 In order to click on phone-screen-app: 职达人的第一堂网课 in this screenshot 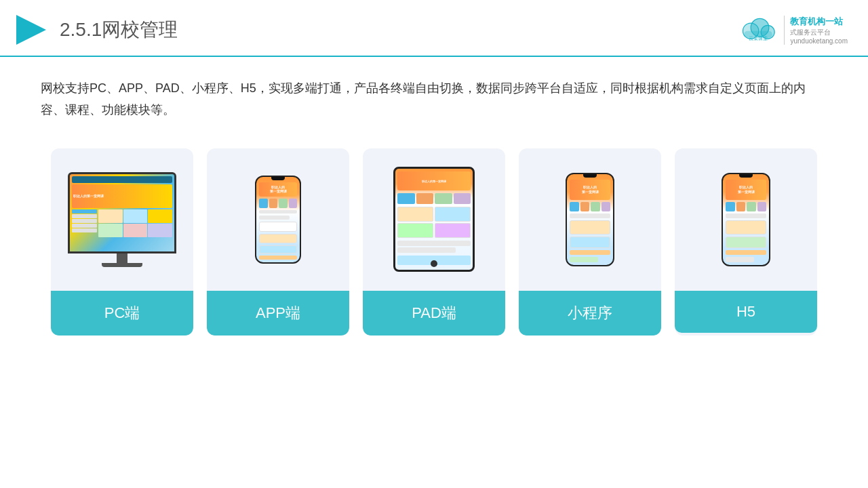, I will do `click(278, 220)`.